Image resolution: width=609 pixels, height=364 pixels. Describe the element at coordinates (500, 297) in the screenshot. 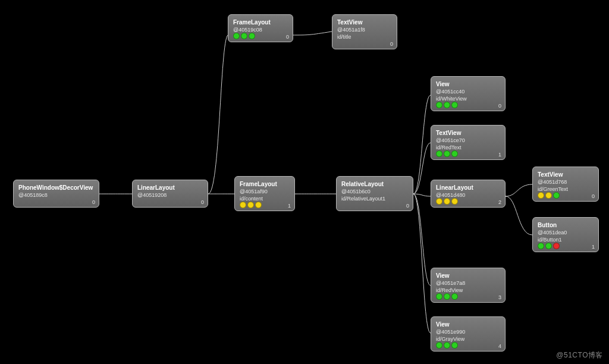

I see `node-index: 3` at that location.